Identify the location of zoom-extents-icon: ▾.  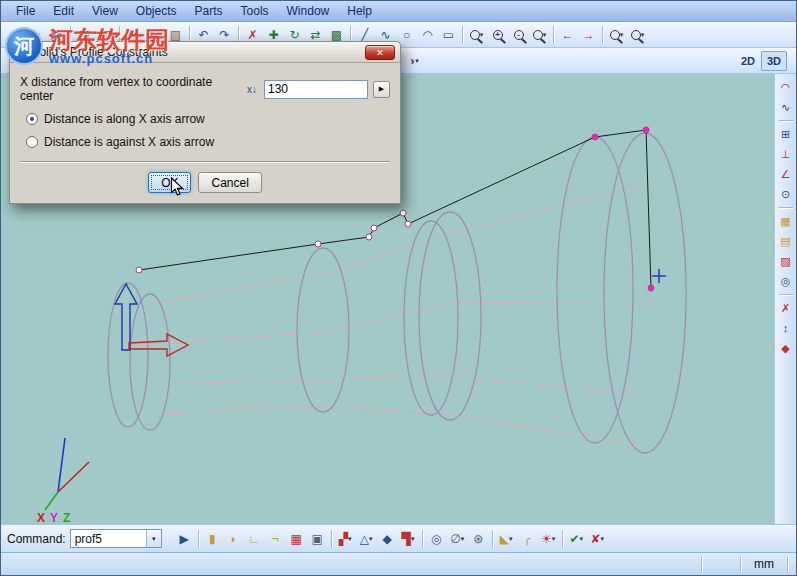
(540, 35).